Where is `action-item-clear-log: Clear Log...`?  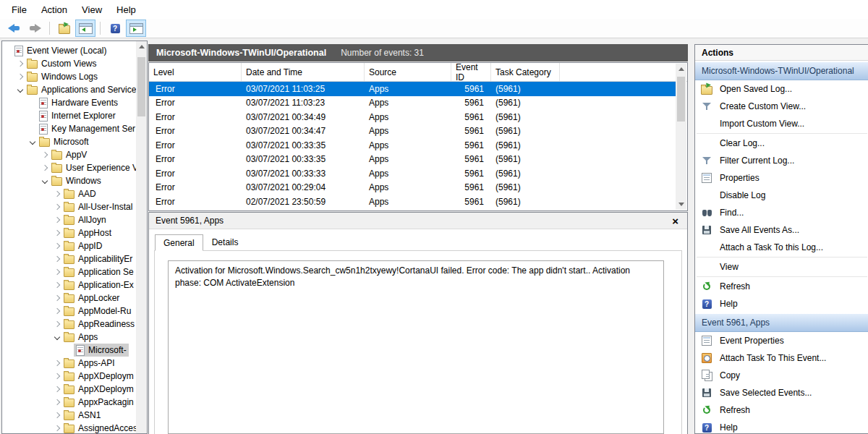 action-item-clear-log: Clear Log... is located at coordinates (781, 143).